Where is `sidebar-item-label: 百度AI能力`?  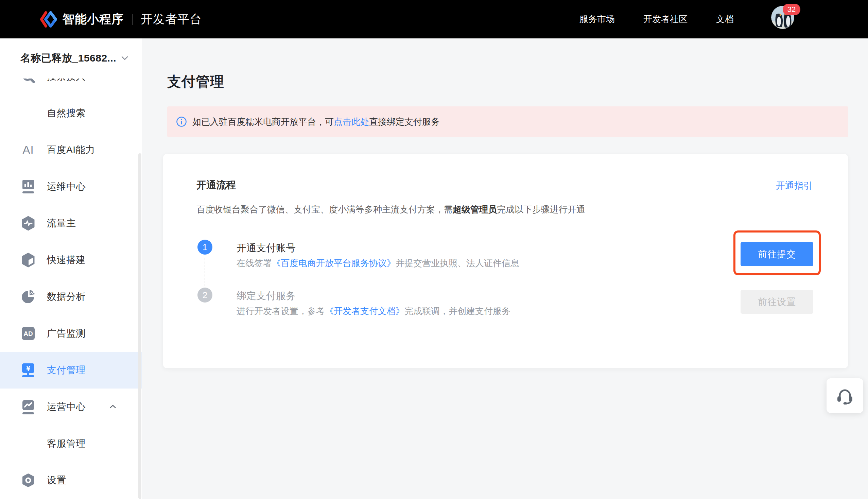 sidebar-item-label: 百度AI能力 is located at coordinates (71, 150).